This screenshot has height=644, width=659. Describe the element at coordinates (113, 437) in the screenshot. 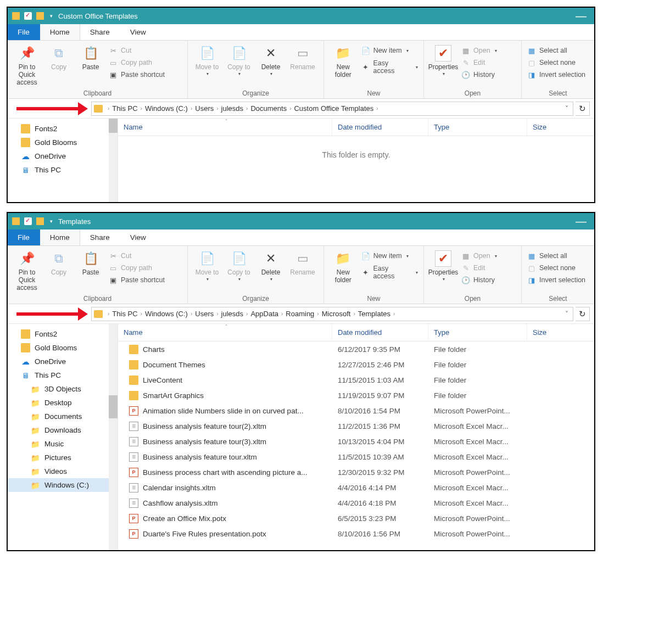

I see `scrollbar` at that location.